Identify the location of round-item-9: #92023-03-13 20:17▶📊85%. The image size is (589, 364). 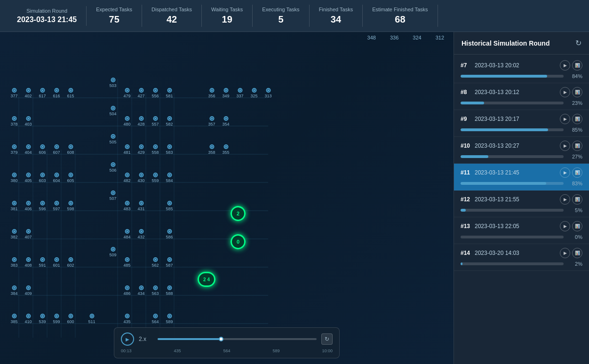
(521, 123).